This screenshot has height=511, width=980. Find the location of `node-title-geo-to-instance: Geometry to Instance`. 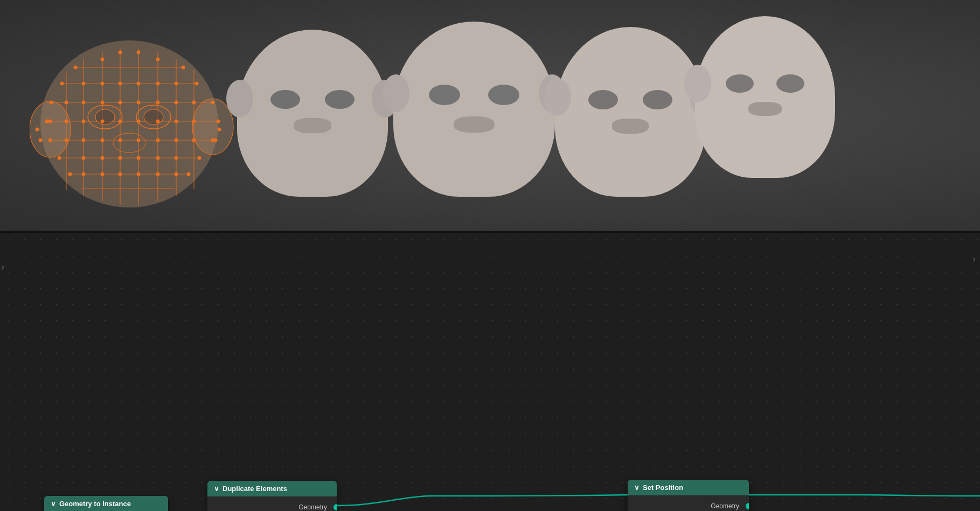

node-title-geo-to-instance: Geometry to Instance is located at coordinates (95, 503).